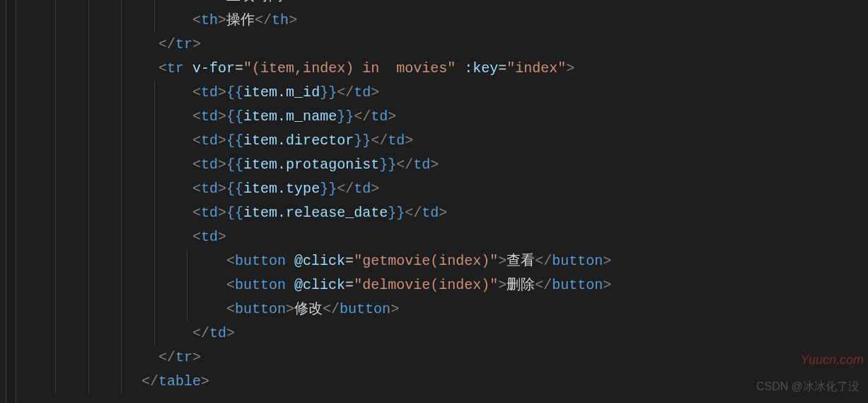 Image resolution: width=868 pixels, height=403 pixels. I want to click on code-line: <th>操作</th>, so click(317, 21).